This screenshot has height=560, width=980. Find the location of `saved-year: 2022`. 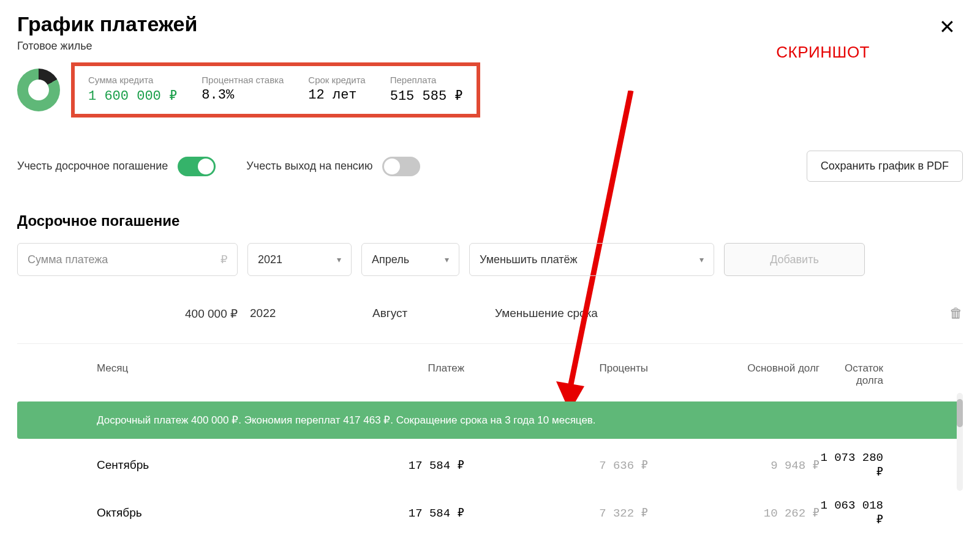

saved-year: 2022 is located at coordinates (311, 313).